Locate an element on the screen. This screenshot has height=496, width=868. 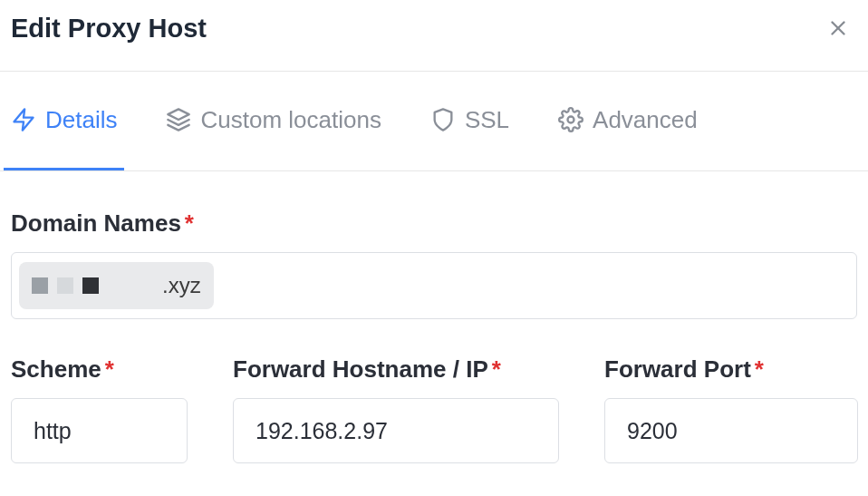
tab-label: Details is located at coordinates (82, 120).